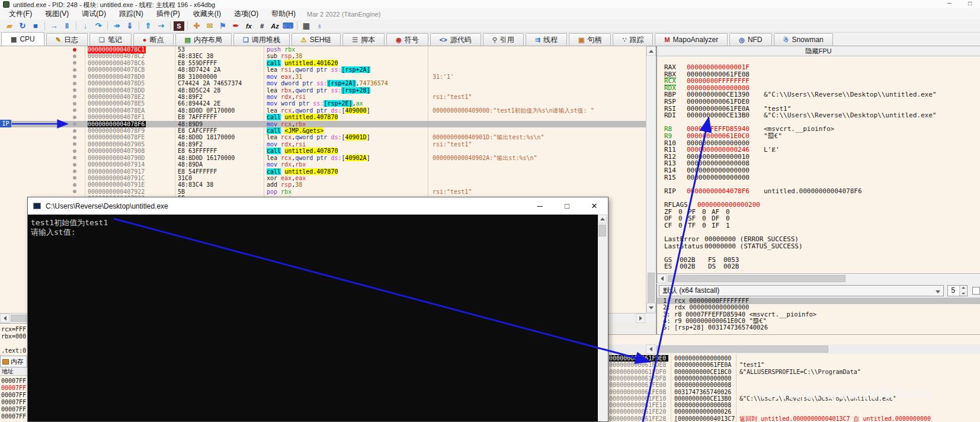 This screenshot has width=980, height=422. What do you see at coordinates (168, 14) in the screenshot?
I see `menu-p: 插件(P)` at bounding box center [168, 14].